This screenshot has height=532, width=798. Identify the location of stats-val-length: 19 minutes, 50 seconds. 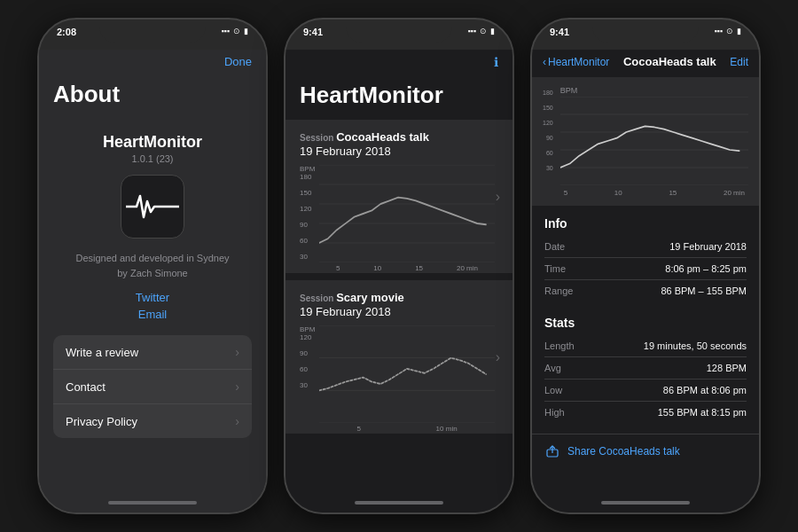
(695, 346).